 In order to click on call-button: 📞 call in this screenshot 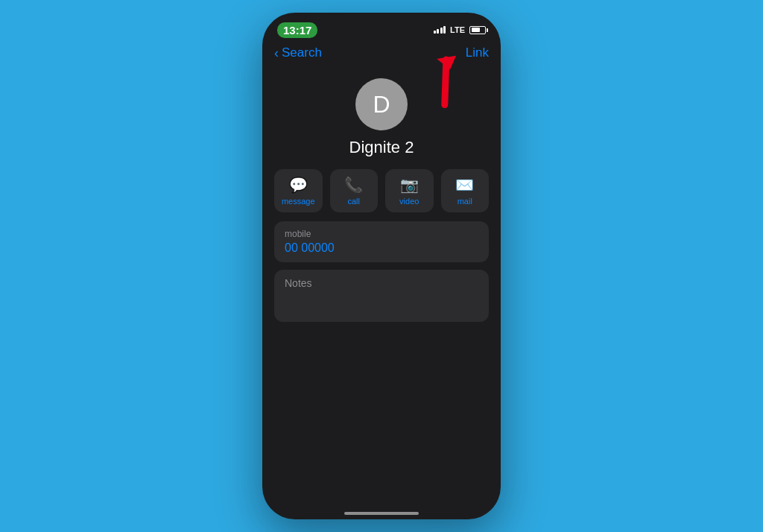, I will do `click(355, 191)`.